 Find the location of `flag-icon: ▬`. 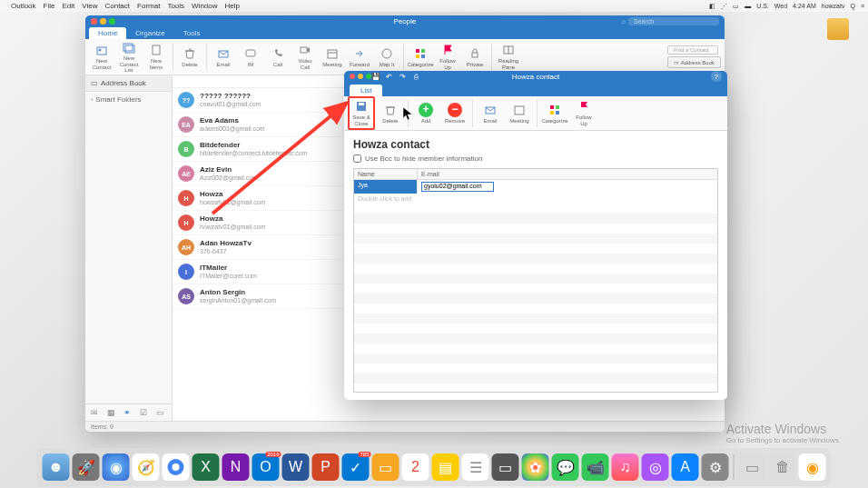

flag-icon: ▬ is located at coordinates (748, 5).